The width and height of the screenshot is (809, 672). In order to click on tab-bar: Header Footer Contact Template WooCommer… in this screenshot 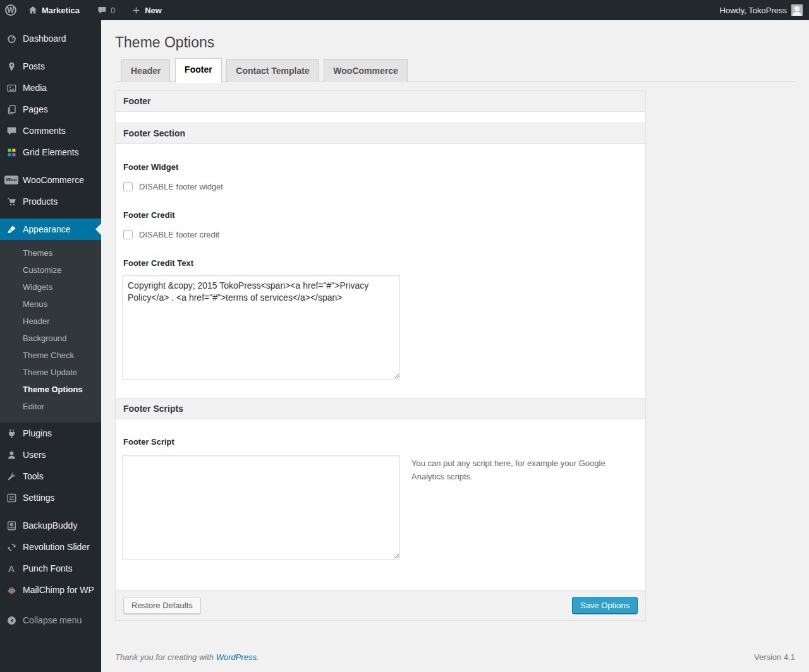, I will do `click(455, 69)`.